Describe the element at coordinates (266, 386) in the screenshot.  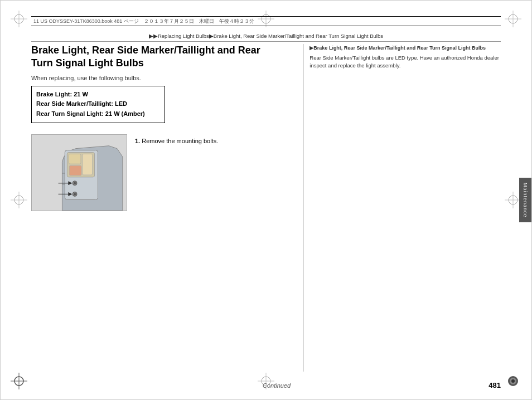
I see `footer: Continued 481` at that location.